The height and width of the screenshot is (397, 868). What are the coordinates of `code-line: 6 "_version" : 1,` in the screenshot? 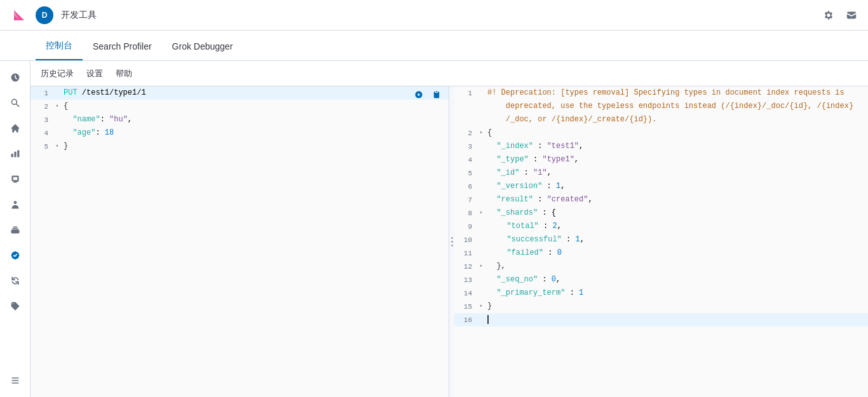 It's located at (661, 187).